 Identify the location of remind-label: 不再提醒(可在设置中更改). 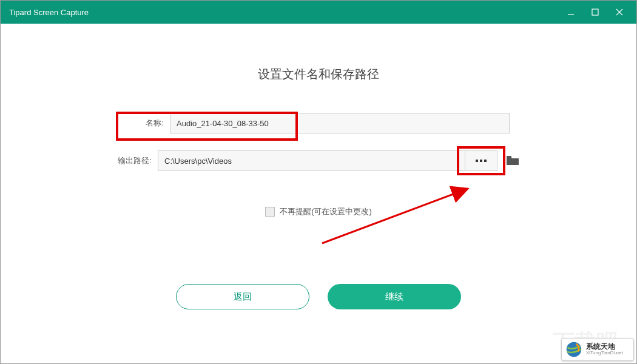
(326, 212).